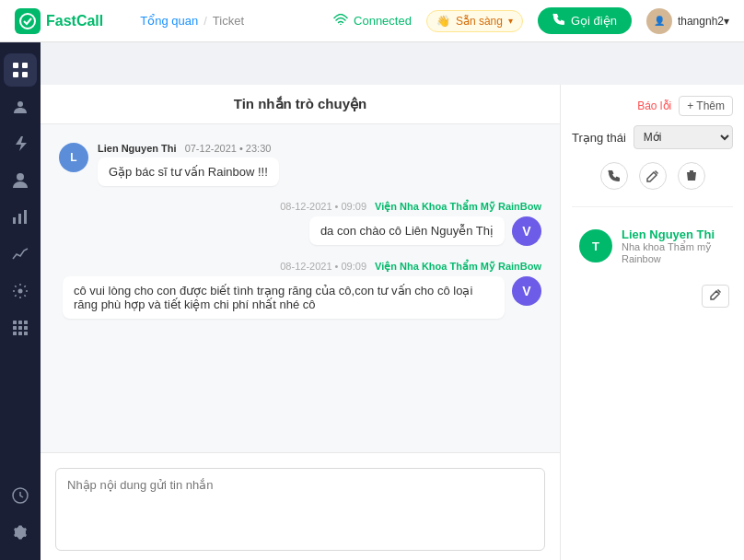 This screenshot has width=744, height=560. Describe the element at coordinates (688, 21) in the screenshot. I see `user-menu: 👤 thangnh2▾` at that location.